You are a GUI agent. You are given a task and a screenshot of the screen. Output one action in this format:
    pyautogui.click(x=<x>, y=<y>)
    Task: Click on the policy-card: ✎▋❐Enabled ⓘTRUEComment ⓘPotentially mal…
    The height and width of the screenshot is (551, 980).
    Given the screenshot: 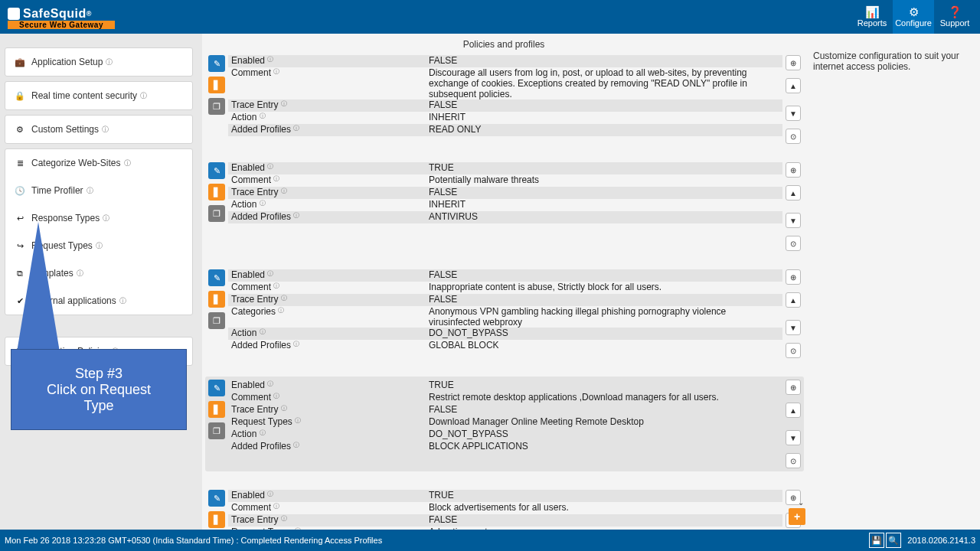 What is the action you would take?
    pyautogui.click(x=505, y=207)
    